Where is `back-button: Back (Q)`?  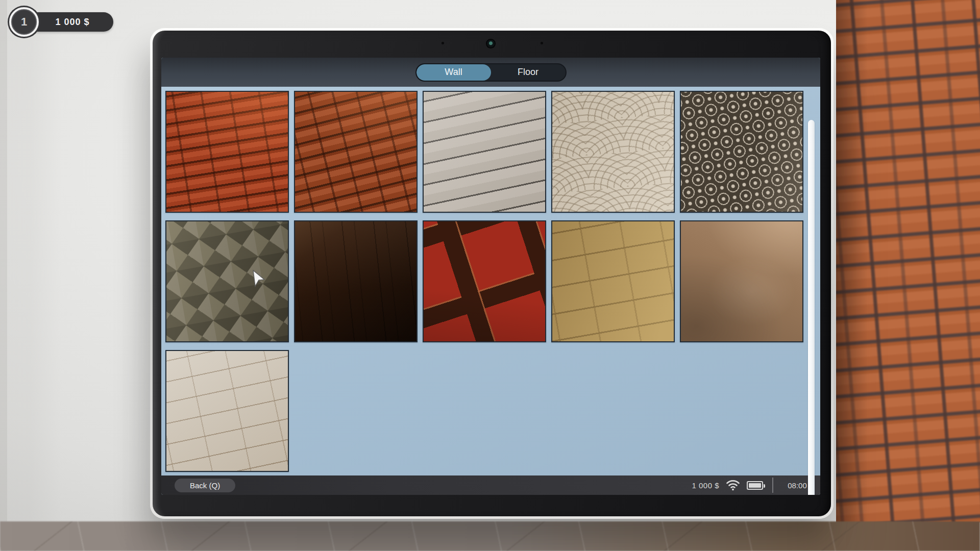
back-button: Back (Q) is located at coordinates (205, 486).